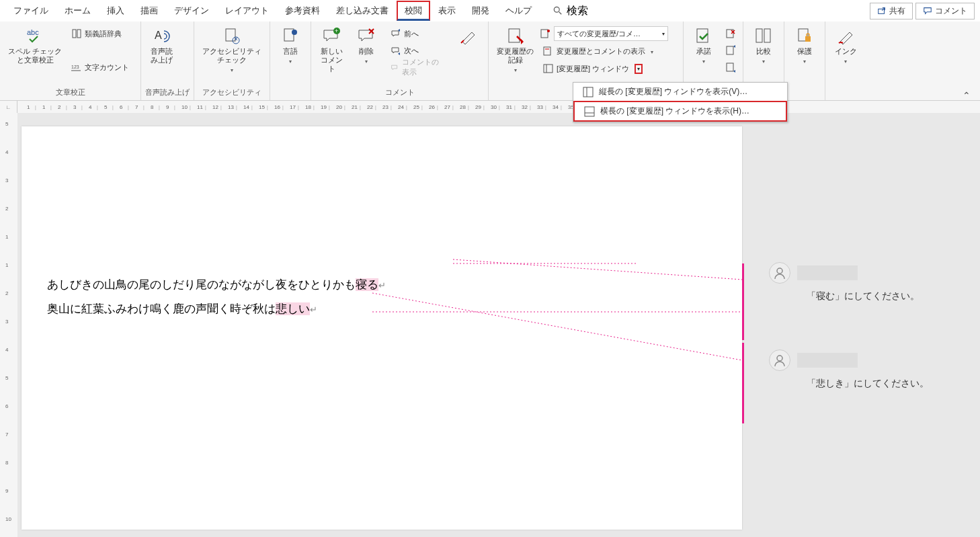 The width and height of the screenshot is (980, 537). I want to click on svg-text: abc, so click(33, 32).